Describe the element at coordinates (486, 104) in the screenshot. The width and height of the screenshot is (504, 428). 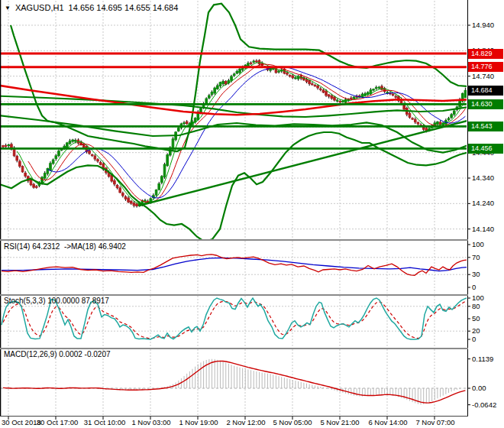
I see `price-badge-14.630: 14.630` at that location.